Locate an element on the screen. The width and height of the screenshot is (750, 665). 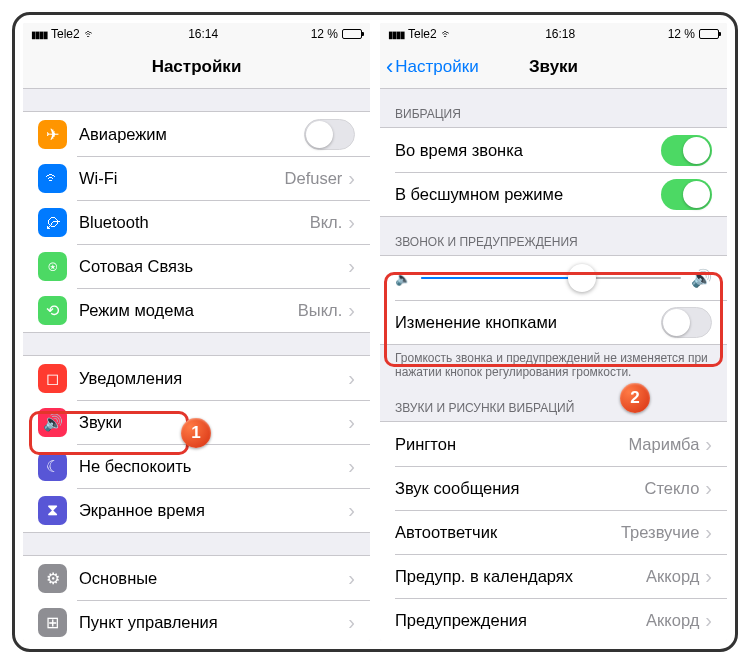
speaker-high-icon: 🔊 is located at coordinates (702, 278).